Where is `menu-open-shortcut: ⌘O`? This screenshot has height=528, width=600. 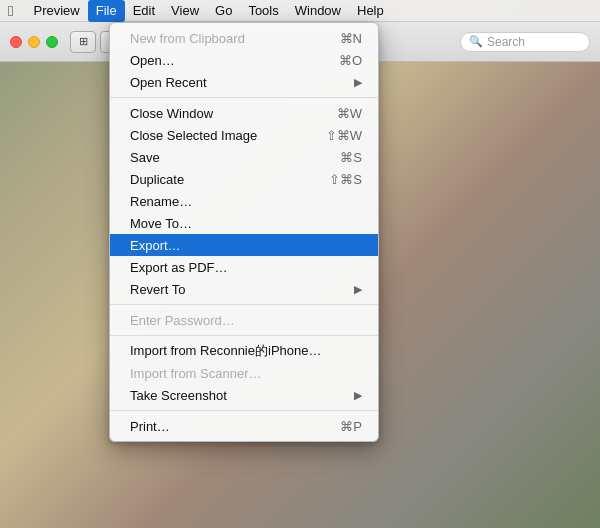 menu-open-shortcut: ⌘O is located at coordinates (350, 60).